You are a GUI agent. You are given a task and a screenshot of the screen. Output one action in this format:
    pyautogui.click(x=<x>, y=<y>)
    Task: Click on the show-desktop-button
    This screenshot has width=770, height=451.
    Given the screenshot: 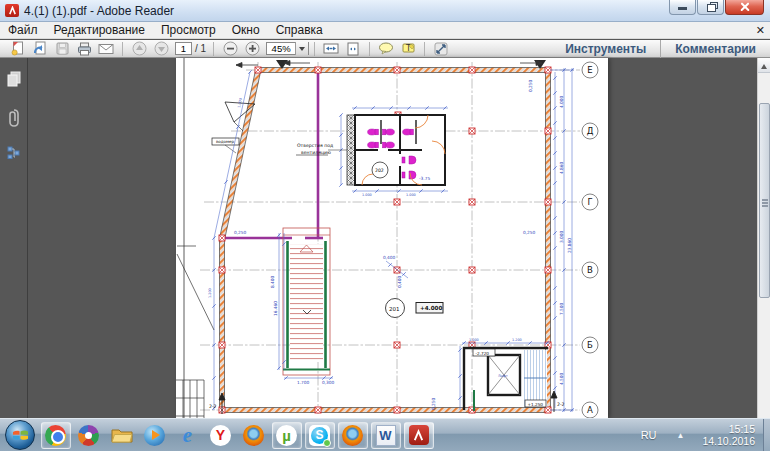 What is the action you would take?
    pyautogui.click(x=766, y=435)
    